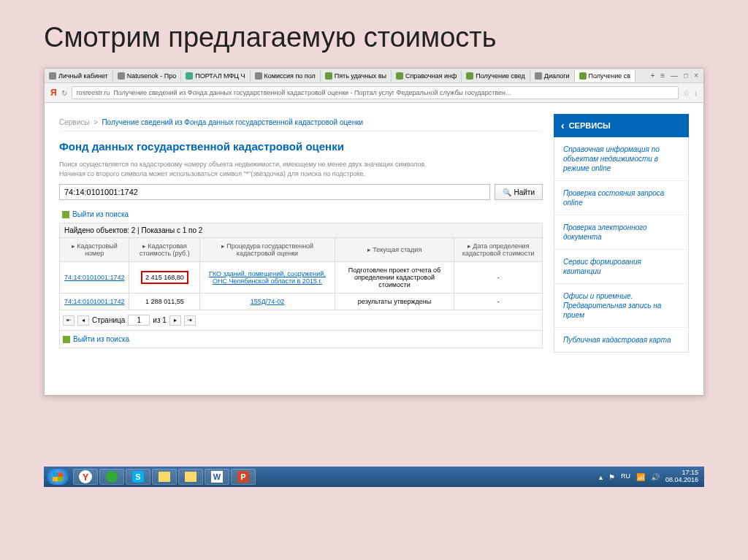 The height and width of the screenshot is (560, 748). Describe the element at coordinates (165, 277) in the screenshot. I see `highlighted-cost: 2 415 168,80` at that location.